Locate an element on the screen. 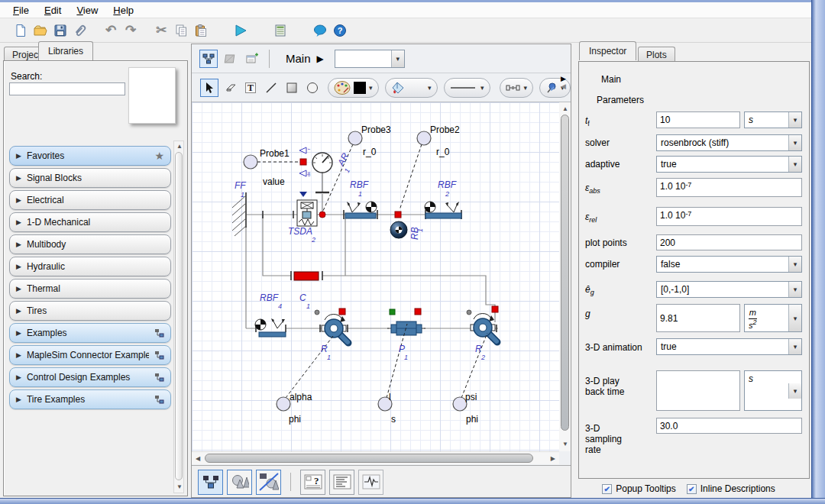  3d-view-disabled-button is located at coordinates (269, 483).